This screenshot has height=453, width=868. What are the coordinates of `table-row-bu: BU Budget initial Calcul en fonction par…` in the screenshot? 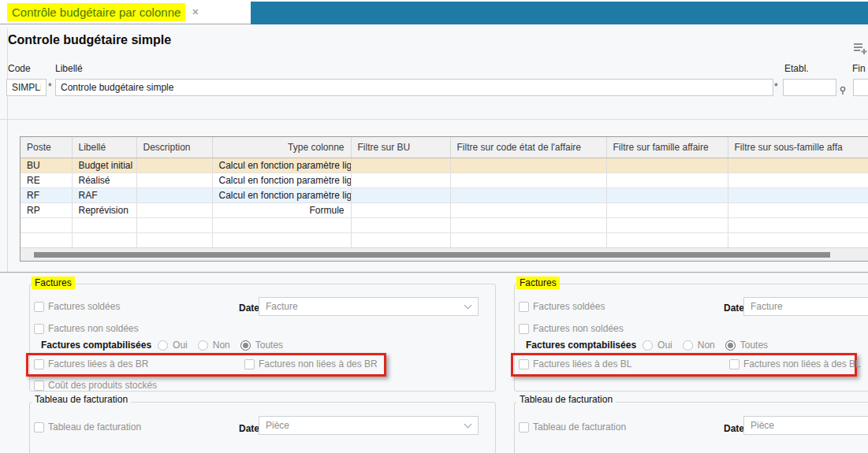 It's located at (445, 165).